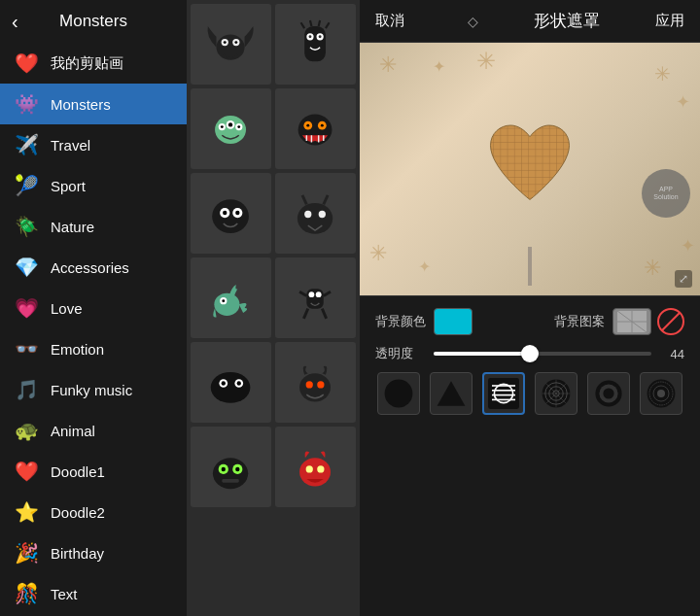 The height and width of the screenshot is (616, 700). What do you see at coordinates (93, 390) in the screenshot?
I see `sidebar-item-funky-music: 🎵 Funky music` at bounding box center [93, 390].